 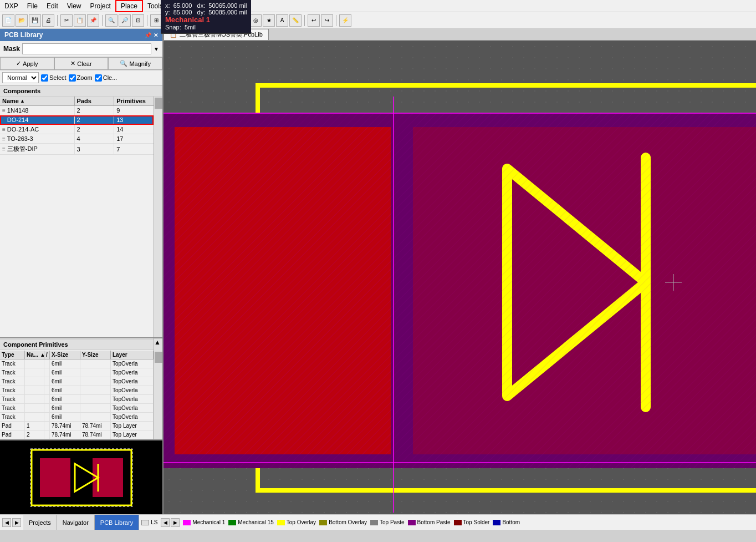 What do you see at coordinates (81, 523) in the screenshot?
I see `status-tabs: Projects Navigator PCB Library` at bounding box center [81, 523].